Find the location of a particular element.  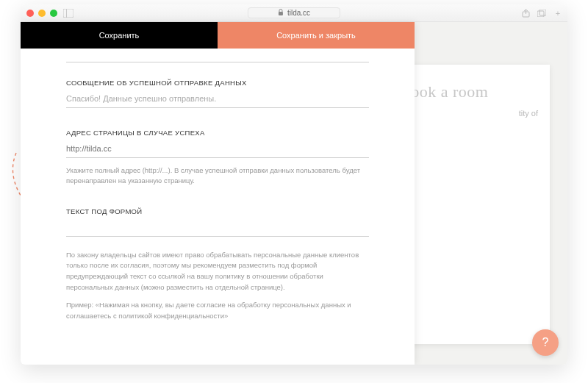

maximize-window-icon is located at coordinates (54, 13).